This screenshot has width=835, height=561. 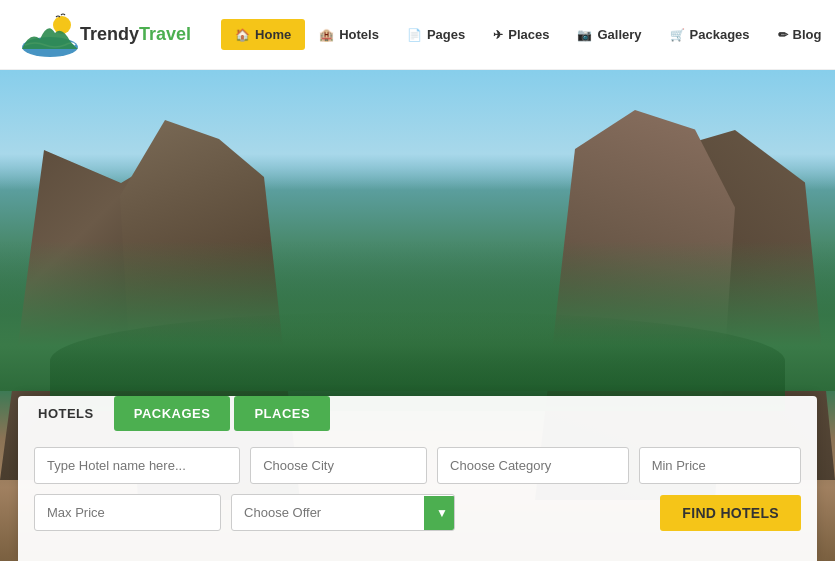 What do you see at coordinates (418, 35) in the screenshot?
I see `header: TrendyTravel 🏠 Home 🏨 Hotels 📄 Pages ✈ P…` at bounding box center [418, 35].